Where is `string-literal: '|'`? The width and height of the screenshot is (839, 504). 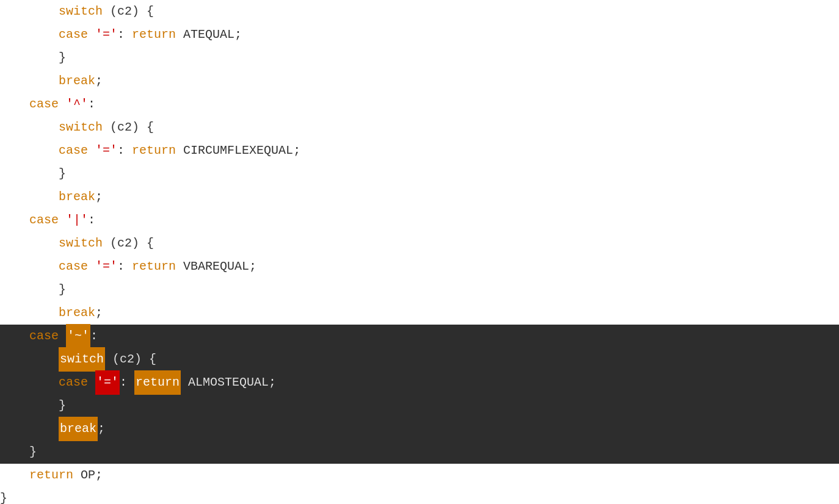
string-literal: '|' is located at coordinates (77, 220).